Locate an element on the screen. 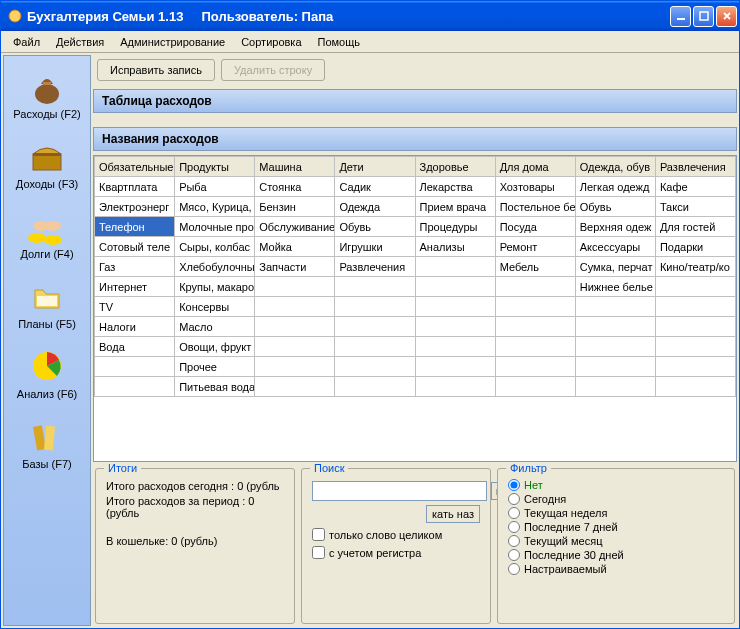 The image size is (740, 629). column-header: Развлечения is located at coordinates (695, 167).